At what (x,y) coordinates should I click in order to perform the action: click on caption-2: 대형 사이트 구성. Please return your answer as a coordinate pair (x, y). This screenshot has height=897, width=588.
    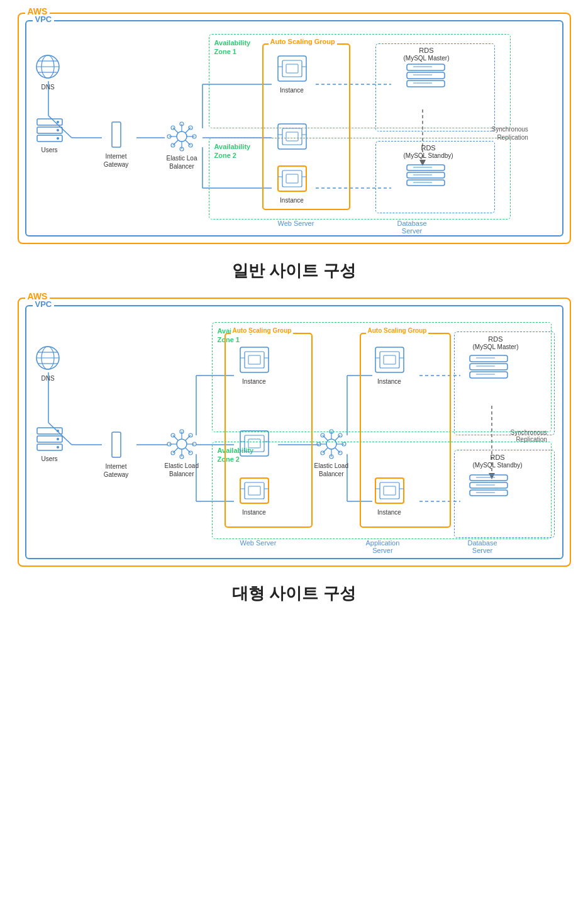
    Looking at the image, I should click on (294, 594).